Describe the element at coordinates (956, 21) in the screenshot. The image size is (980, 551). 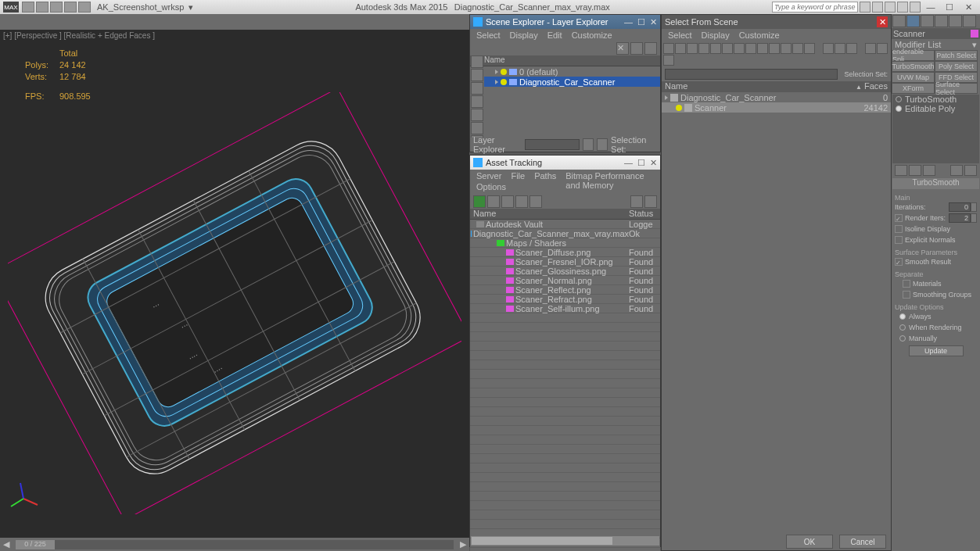
I see `tab-display-icon` at that location.